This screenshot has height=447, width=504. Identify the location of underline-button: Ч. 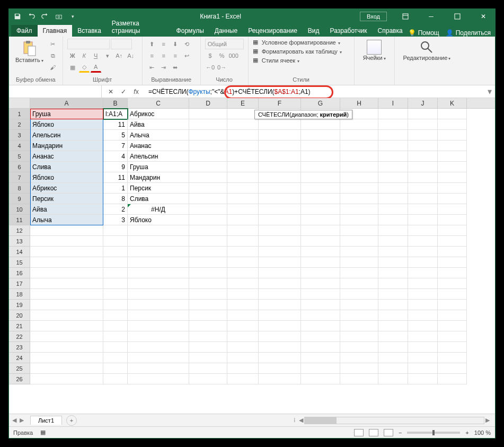
(96, 56).